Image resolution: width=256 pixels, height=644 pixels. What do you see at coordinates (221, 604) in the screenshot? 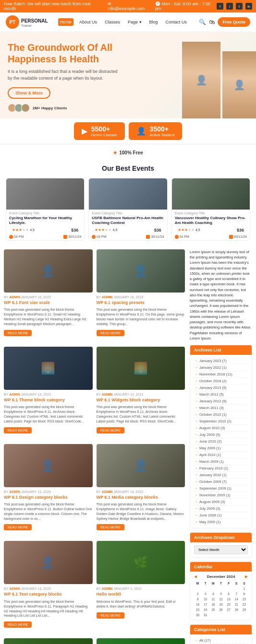
I see `cal-date: 19` at bounding box center [221, 604].